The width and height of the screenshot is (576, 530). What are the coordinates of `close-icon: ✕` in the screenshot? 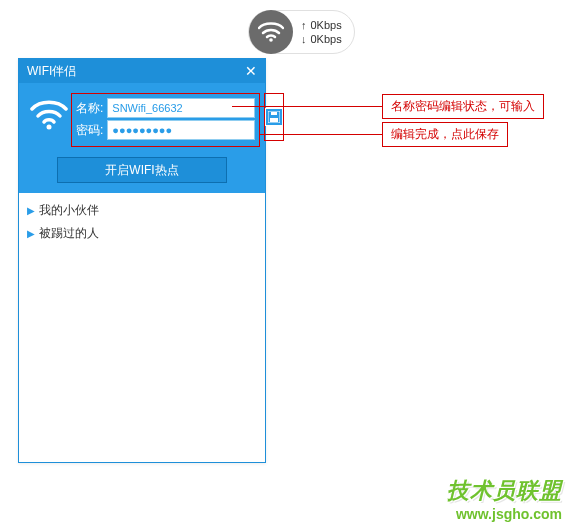 It's located at (251, 71).